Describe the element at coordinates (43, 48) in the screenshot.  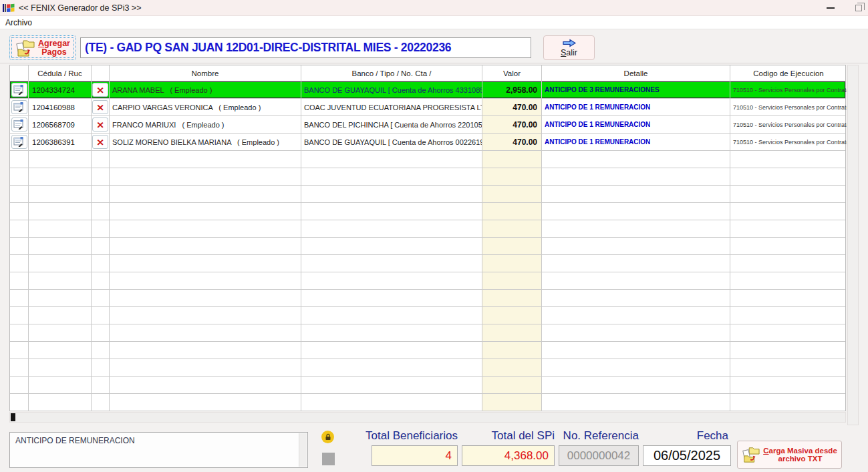
I see `agregar-pagos-button: Agregar Pagos` at that location.